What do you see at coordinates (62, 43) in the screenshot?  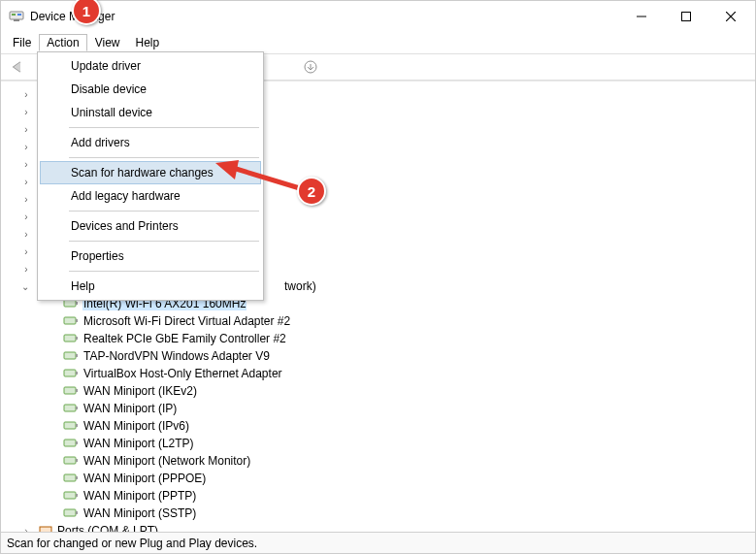 I see `menu-action: Action` at bounding box center [62, 43].